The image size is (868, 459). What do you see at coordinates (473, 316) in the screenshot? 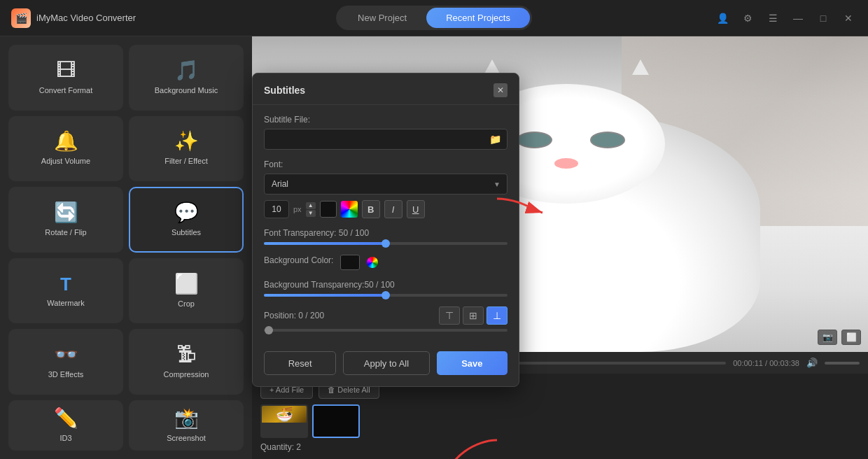
I see `align-center-button: ⊞` at bounding box center [473, 316].